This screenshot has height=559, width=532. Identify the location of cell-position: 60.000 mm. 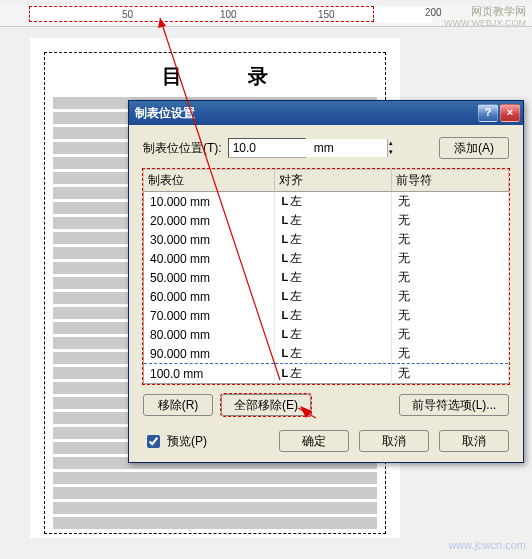
(210, 296).